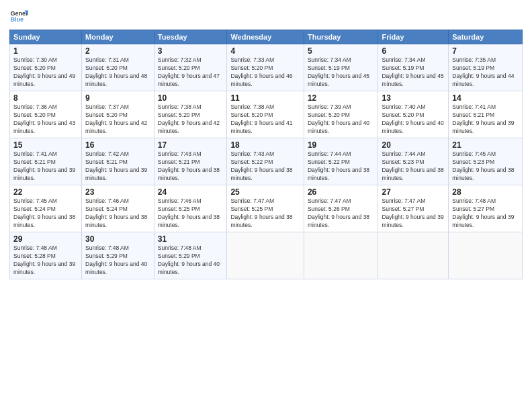 Image resolution: width=532 pixels, height=411 pixels. Describe the element at coordinates (341, 98) in the screenshot. I see `day-number: 12` at that location.